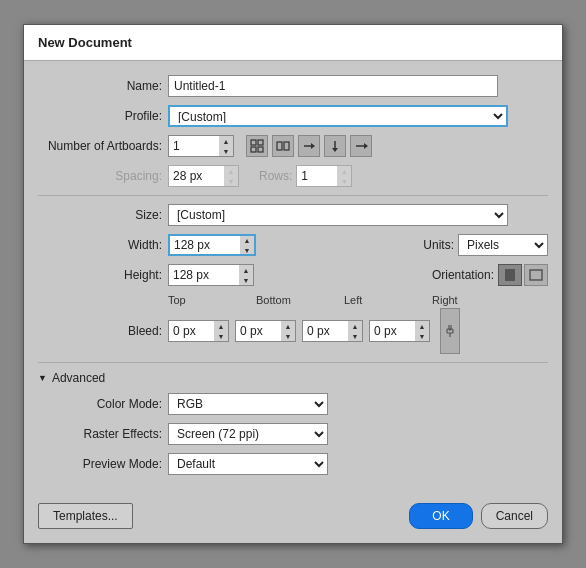 The image size is (586, 568). What do you see at coordinates (422, 336) in the screenshot?
I see `bleed-right-down: ▼` at bounding box center [422, 336].